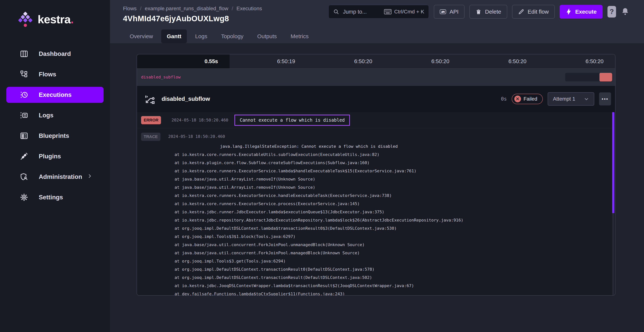 This screenshot has width=644, height=332. What do you see at coordinates (376, 77) in the screenshot?
I see `gantt-task-row: disabled_subflow` at bounding box center [376, 77].